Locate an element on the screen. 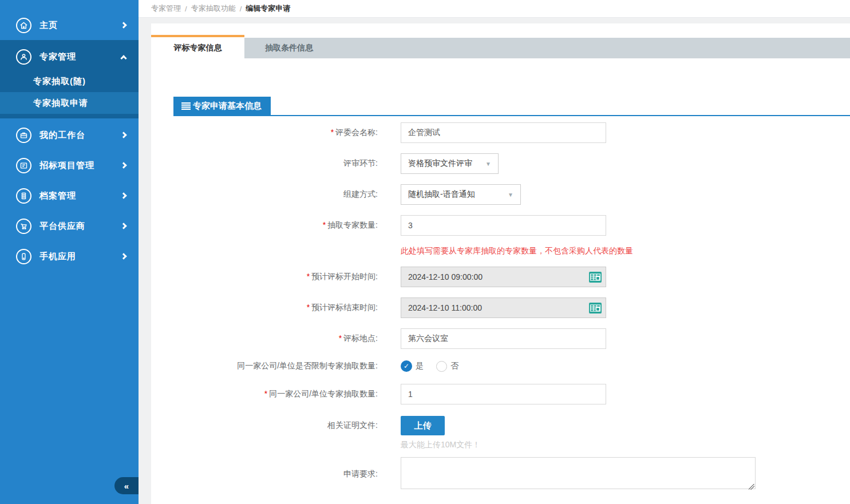  list-icon is located at coordinates (186, 106).